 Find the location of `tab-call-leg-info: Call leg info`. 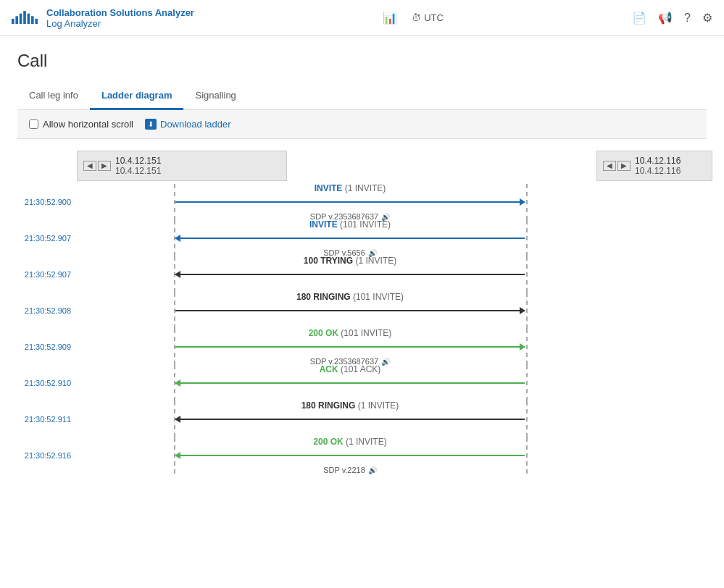

tab-call-leg-info: Call leg info is located at coordinates (54, 96).